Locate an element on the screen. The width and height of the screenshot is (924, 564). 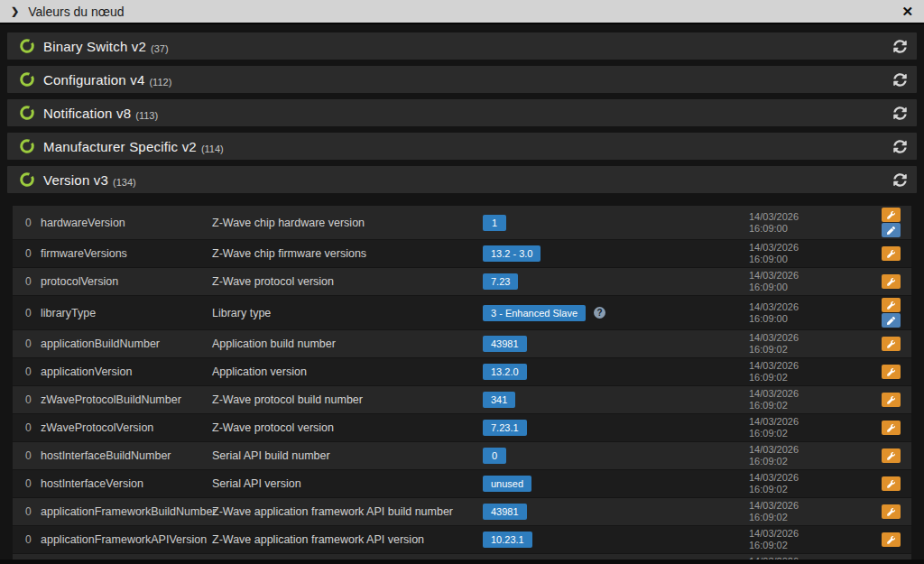
param-value-cell: 13.2.0 is located at coordinates (615, 372).